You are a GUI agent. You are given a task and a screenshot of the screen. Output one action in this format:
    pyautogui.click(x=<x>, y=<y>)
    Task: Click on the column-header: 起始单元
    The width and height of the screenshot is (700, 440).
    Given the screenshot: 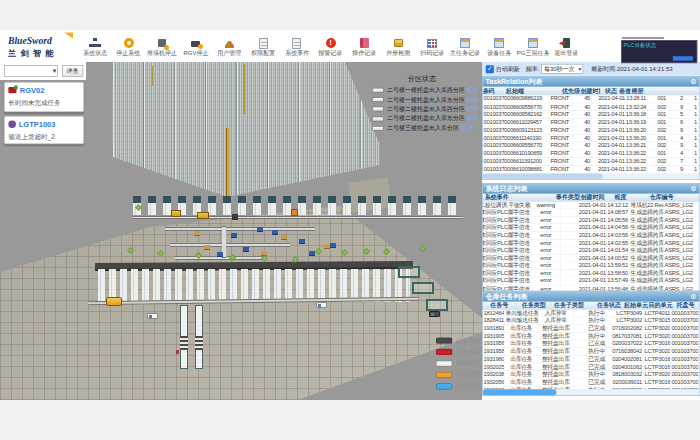 What is the action you would take?
    pyautogui.click(x=636, y=306)
    